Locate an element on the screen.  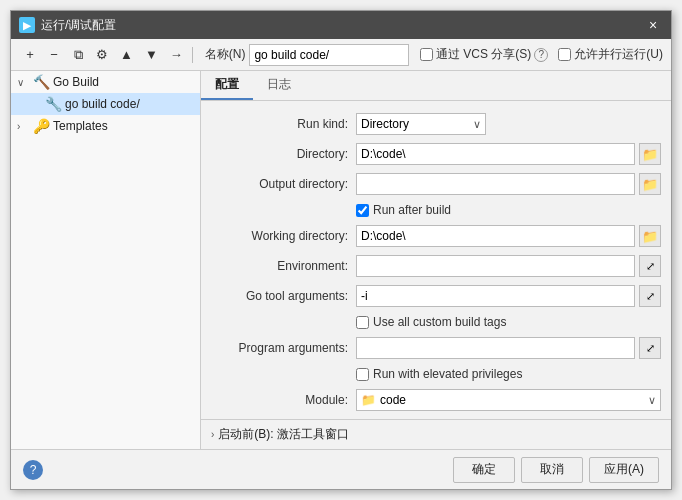
run-kind-value: Directory is located at coordinates (385, 124).